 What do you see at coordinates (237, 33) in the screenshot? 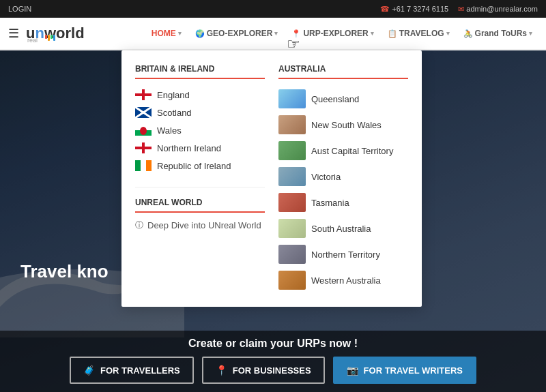
I see `nav-geo-explorer: 🌍 GEO-EXPLORER ▾` at bounding box center [237, 33].